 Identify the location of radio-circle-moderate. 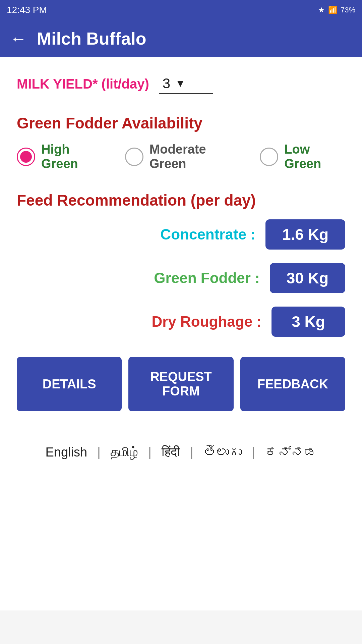
(134, 157).